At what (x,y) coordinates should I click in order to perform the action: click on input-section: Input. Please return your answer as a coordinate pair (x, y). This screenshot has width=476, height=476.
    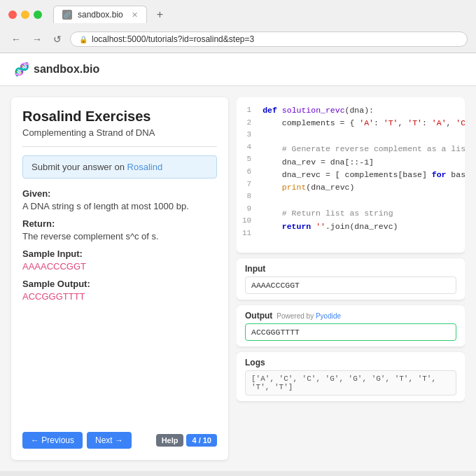
    Looking at the image, I should click on (351, 279).